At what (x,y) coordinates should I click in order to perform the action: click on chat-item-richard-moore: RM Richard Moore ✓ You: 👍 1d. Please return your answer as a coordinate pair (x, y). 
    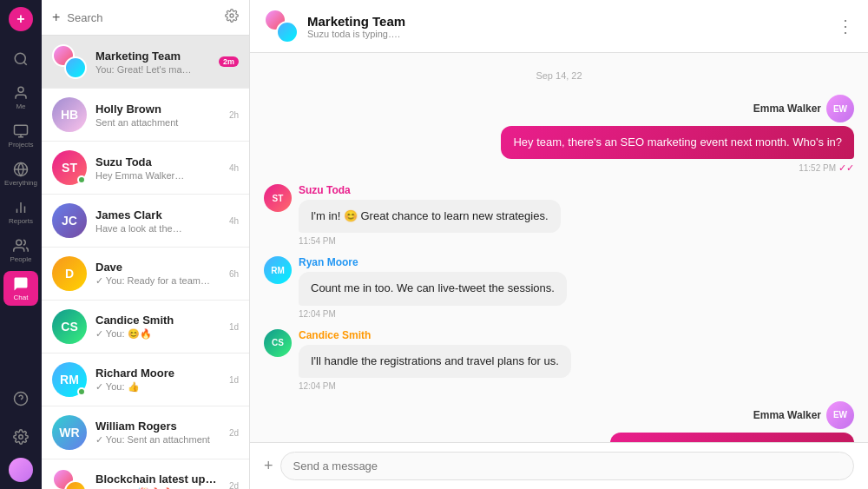
    Looking at the image, I should click on (146, 380).